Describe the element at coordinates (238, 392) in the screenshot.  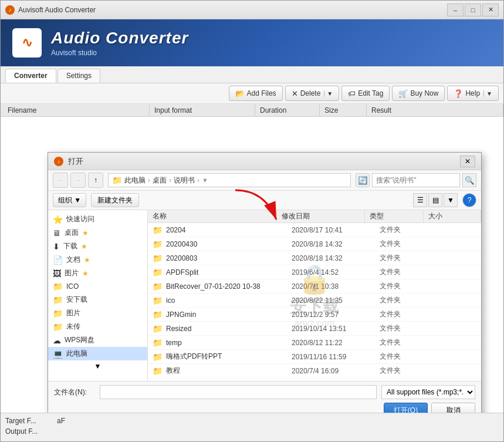
I see `filename-input` at that location.